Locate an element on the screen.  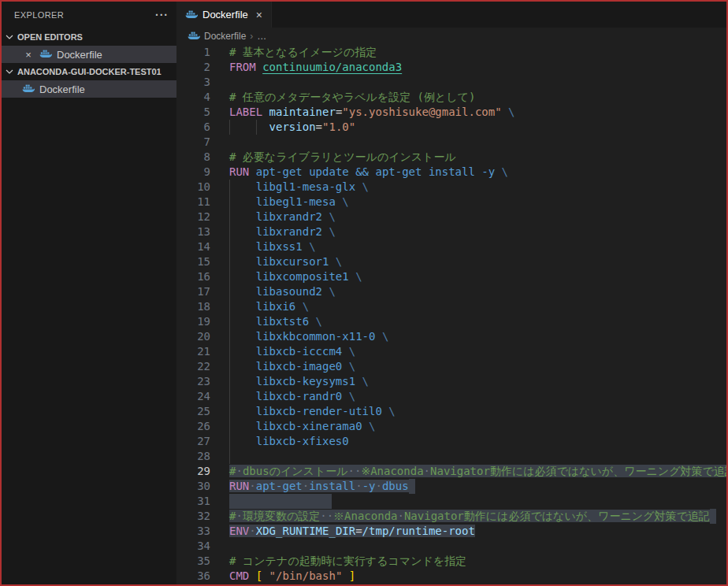
code-line: 12 libxrandr2 \ is located at coordinates (451, 217).